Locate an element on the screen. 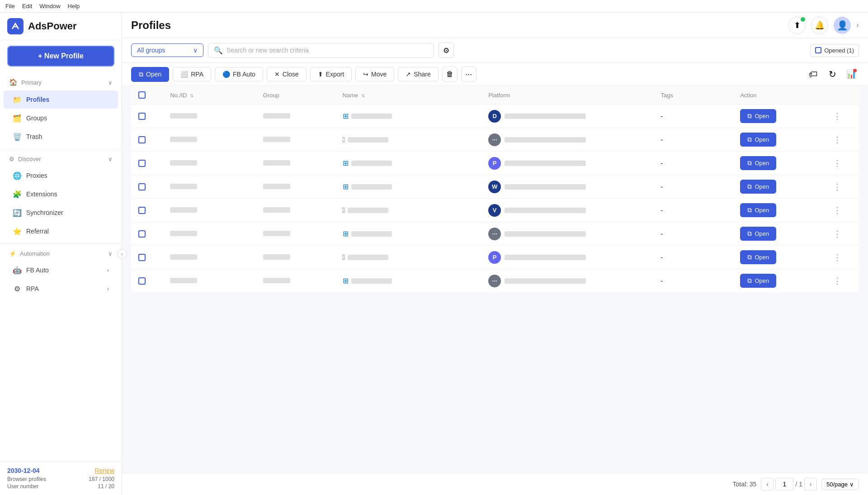 This screenshot has width=868, height=495. sidebar-item-fb-auto: 🤖 FB Auto › is located at coordinates (61, 270).